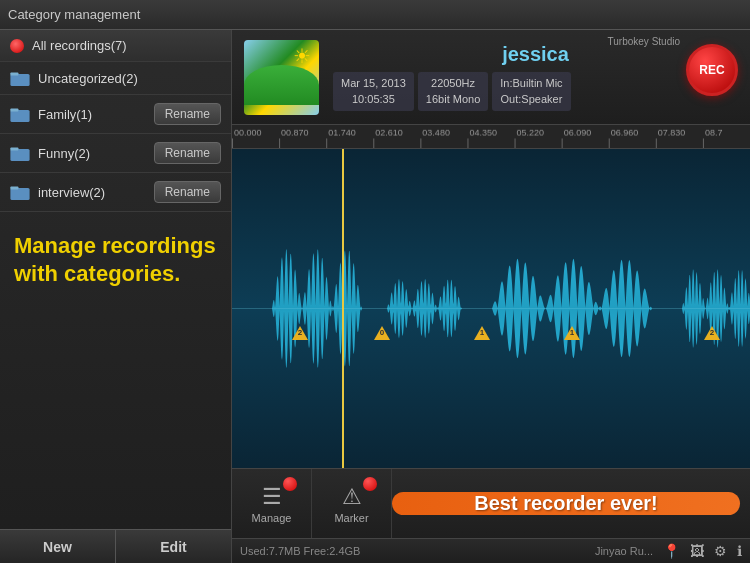 Image resolution: width=750 pixels, height=563 pixels. Describe the element at coordinates (300, 333) in the screenshot. I see `marker-1: 2` at that location.